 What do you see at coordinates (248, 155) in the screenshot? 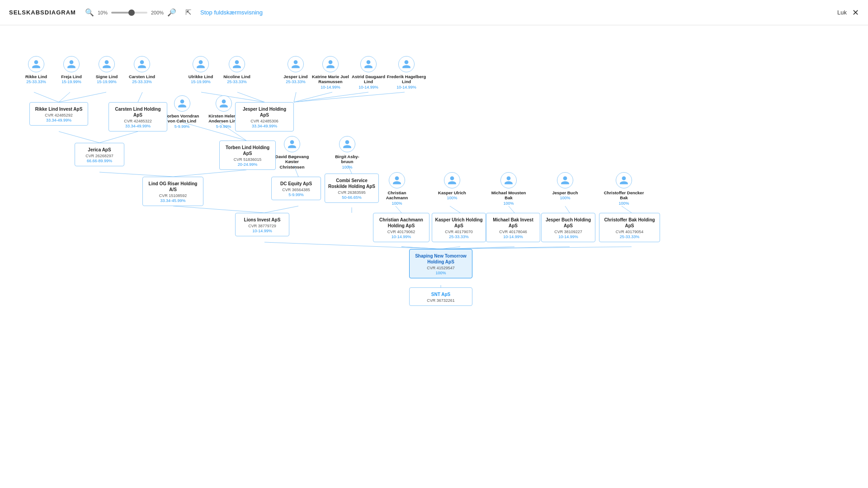
I see `company-torben-lind-holding: Torben Lind Holding ApS CVR 51836015 20-…` at bounding box center [248, 155].